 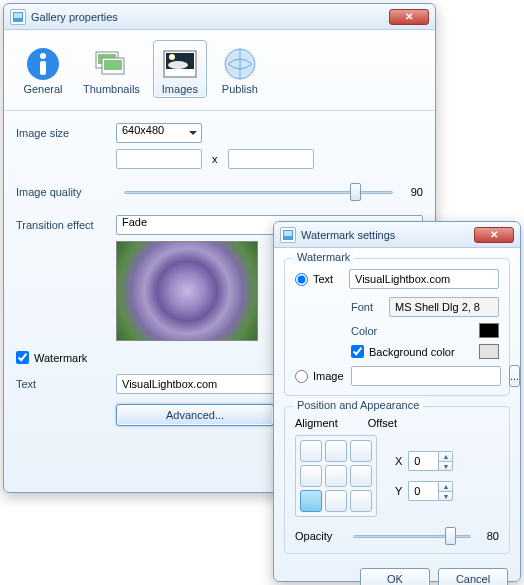 What do you see at coordinates (215, 159) in the screenshot?
I see `dim-x: x` at bounding box center [215, 159].